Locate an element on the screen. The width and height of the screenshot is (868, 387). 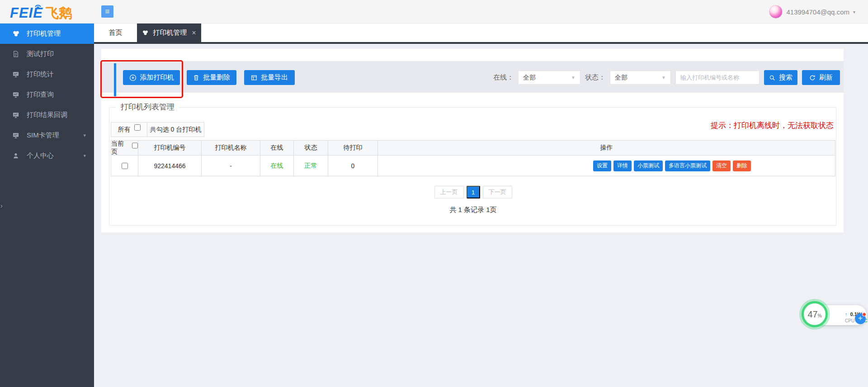
status-filter-label: 状态： is located at coordinates (595, 78).